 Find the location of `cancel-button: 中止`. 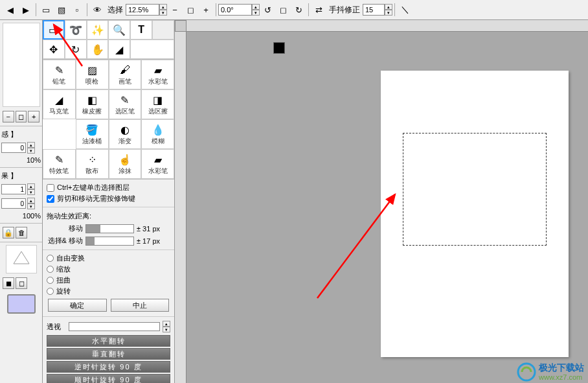

cancel-button: 中止 is located at coordinates (140, 305).